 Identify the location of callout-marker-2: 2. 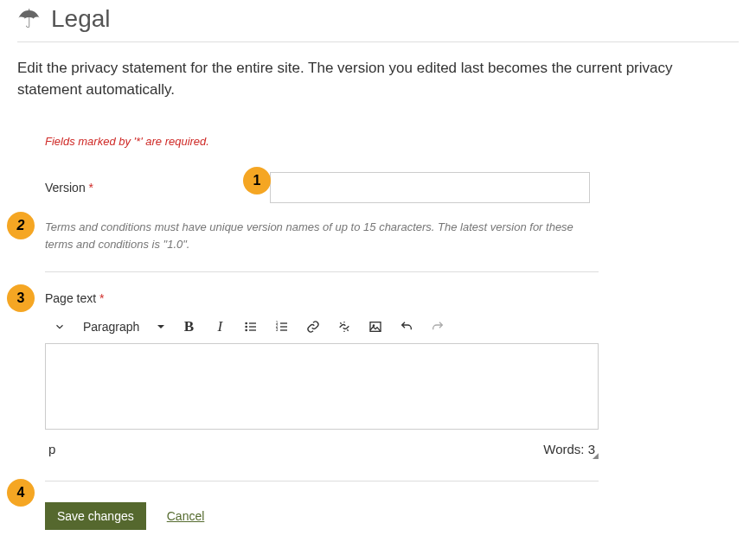
(21, 226).